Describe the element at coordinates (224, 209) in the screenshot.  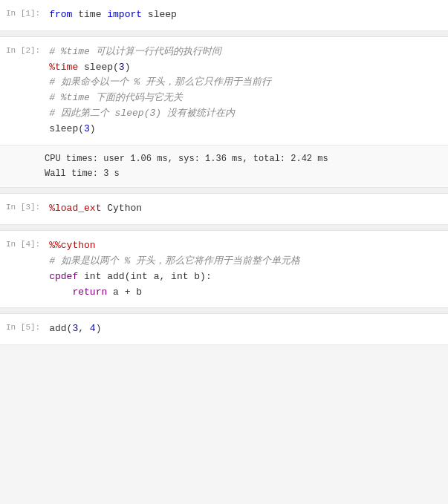
I see `cell-3-input: In [3]: %load_ext Cython` at that location.